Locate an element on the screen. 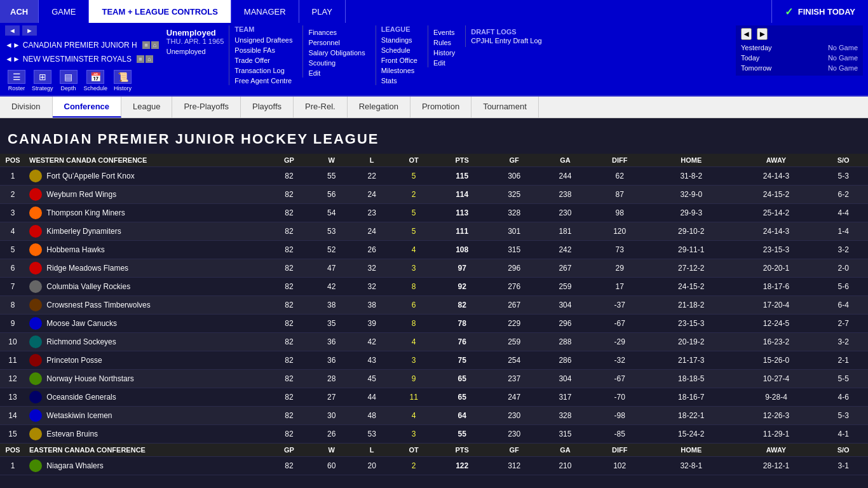  yesterday-game: No Game is located at coordinates (843, 48).